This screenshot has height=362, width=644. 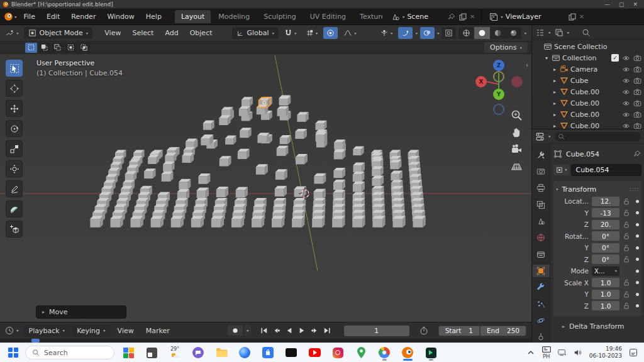 What do you see at coordinates (58, 33) in the screenshot?
I see `mode-selector: Object Mode ▾` at bounding box center [58, 33].